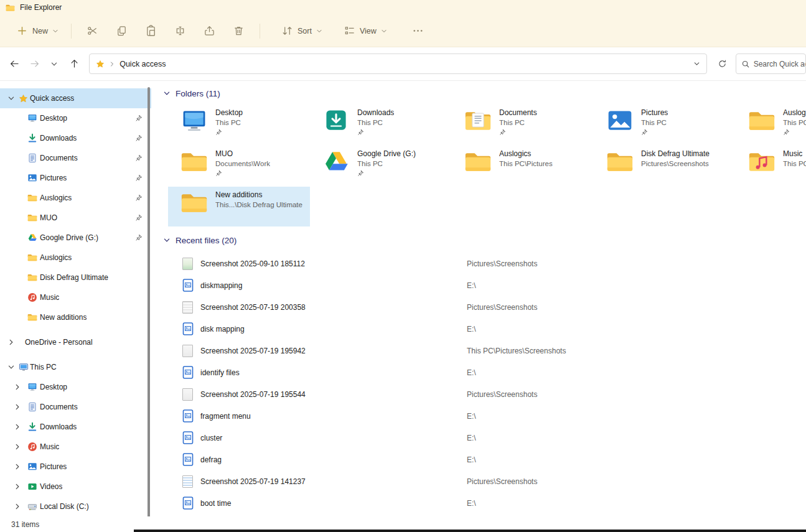 The image size is (806, 532). What do you see at coordinates (76, 278) in the screenshot?
I see `sidebar-item-disk-defrag-ultimate: Disk Defrag Ultimate` at bounding box center [76, 278].